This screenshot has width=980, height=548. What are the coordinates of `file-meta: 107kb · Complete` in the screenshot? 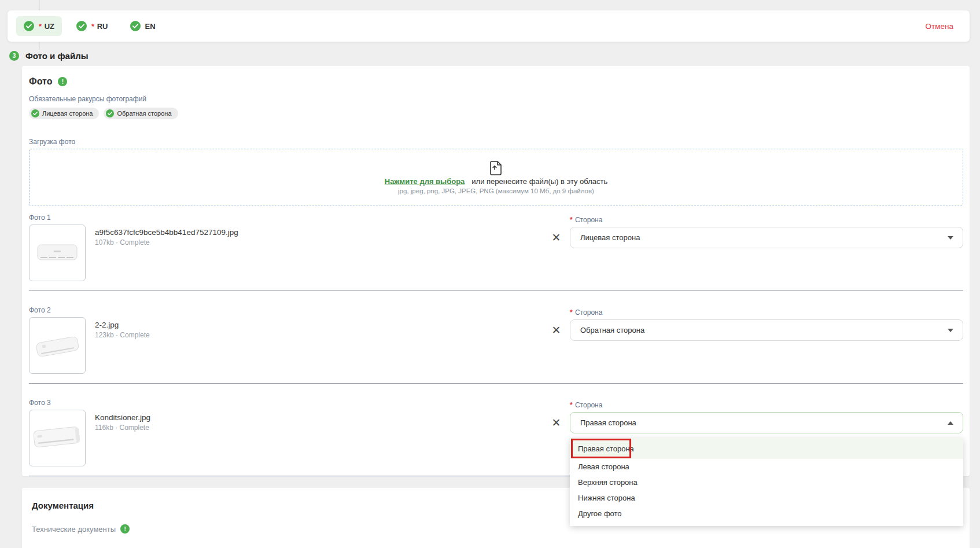 It's located at (167, 242).